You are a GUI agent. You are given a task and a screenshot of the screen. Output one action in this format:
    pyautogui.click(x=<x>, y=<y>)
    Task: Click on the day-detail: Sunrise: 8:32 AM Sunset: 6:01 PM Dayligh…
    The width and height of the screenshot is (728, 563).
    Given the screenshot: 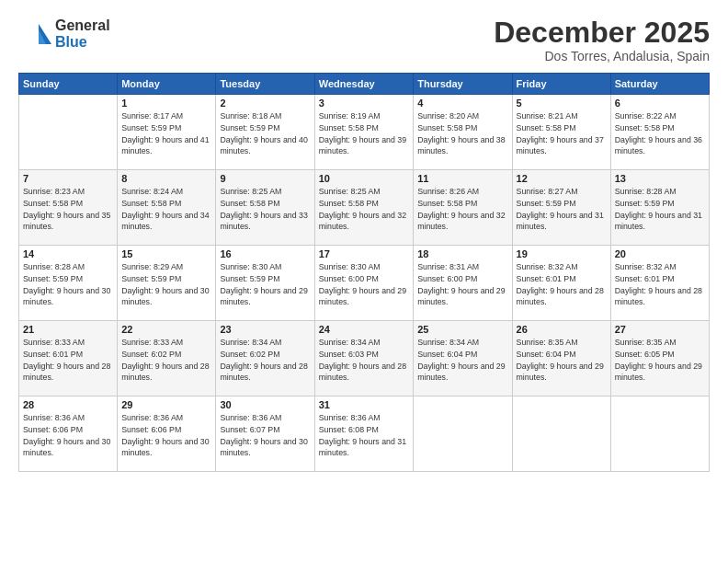 What is the action you would take?
    pyautogui.click(x=562, y=285)
    